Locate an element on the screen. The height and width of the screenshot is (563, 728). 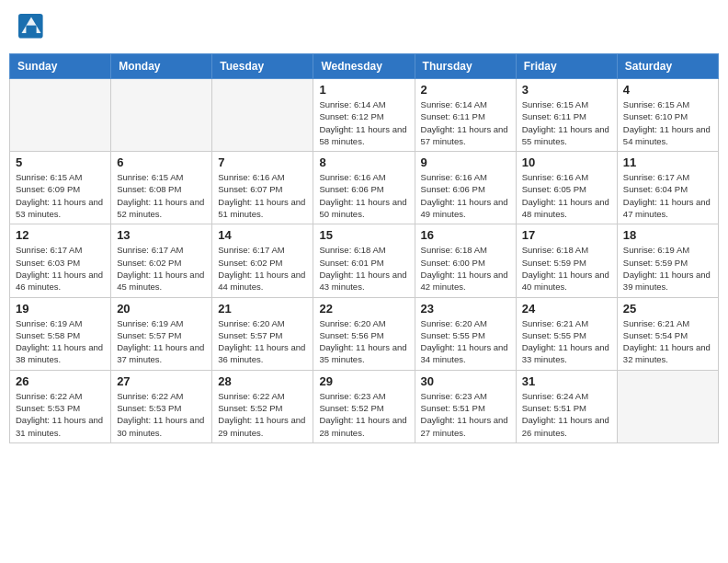
day-info: Sunrise: 6:20 AM Sunset: 5:56 PM Dayligh… is located at coordinates (364, 342).